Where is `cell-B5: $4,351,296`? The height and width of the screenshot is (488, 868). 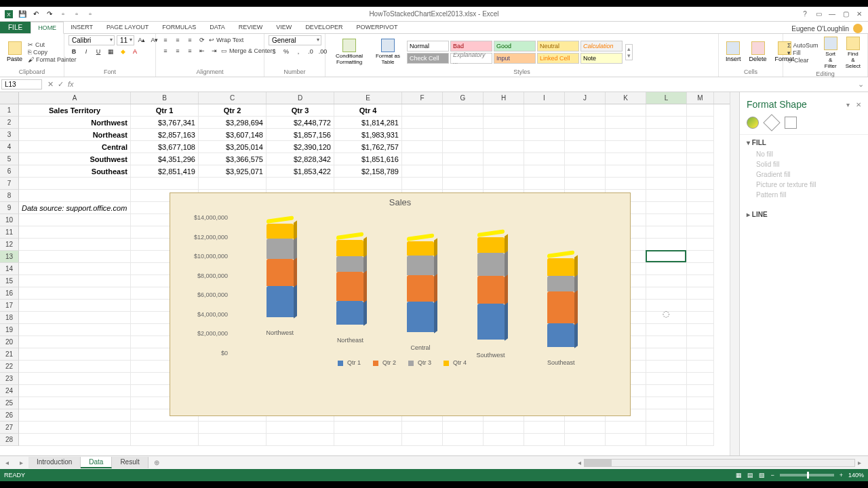 cell-B5: $4,351,296 is located at coordinates (165, 159).